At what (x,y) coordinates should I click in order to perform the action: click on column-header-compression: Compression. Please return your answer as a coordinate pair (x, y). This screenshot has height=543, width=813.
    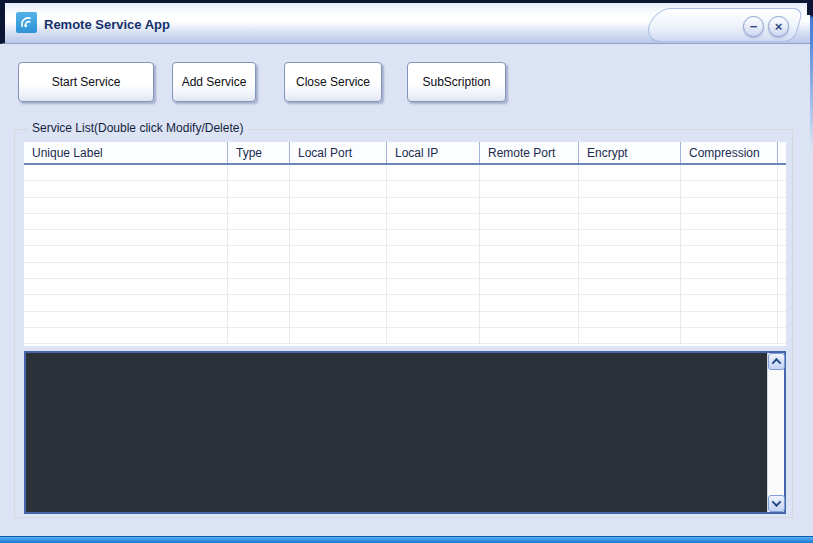
    Looking at the image, I should click on (730, 152).